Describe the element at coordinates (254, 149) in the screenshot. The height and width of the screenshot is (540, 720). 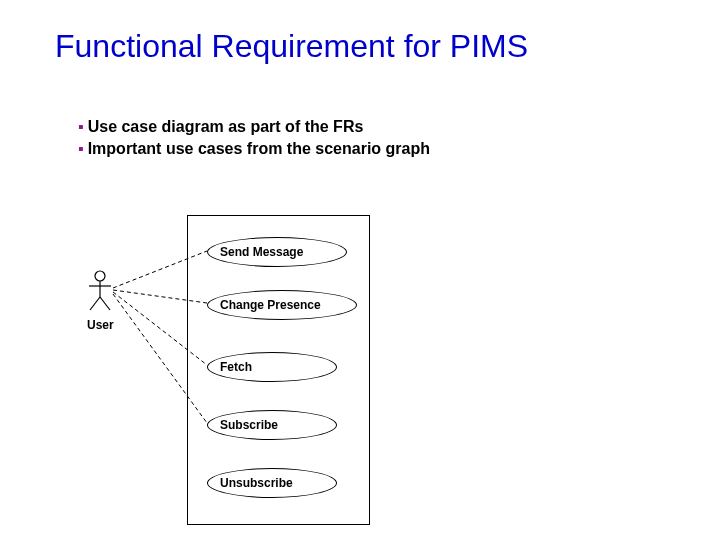
I see `bullet-item-2: ▪Important use cases from the scenario g…` at that location.